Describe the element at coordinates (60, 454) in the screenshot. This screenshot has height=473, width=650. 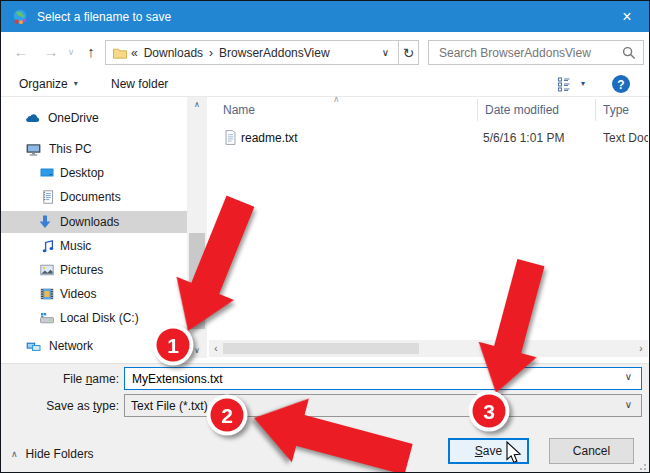
I see `hide-folders-label: Hide Folders` at that location.